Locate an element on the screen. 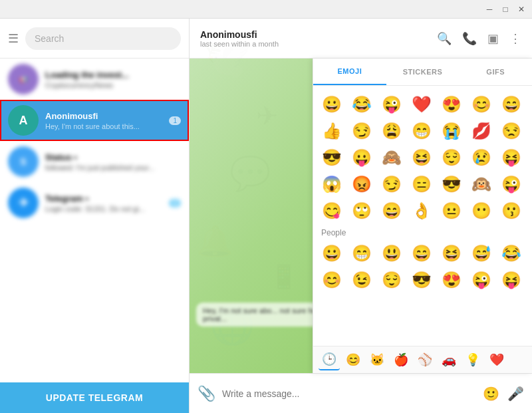  chat-info: Status • followed: I'm just published yo… is located at coordinates (110, 162).